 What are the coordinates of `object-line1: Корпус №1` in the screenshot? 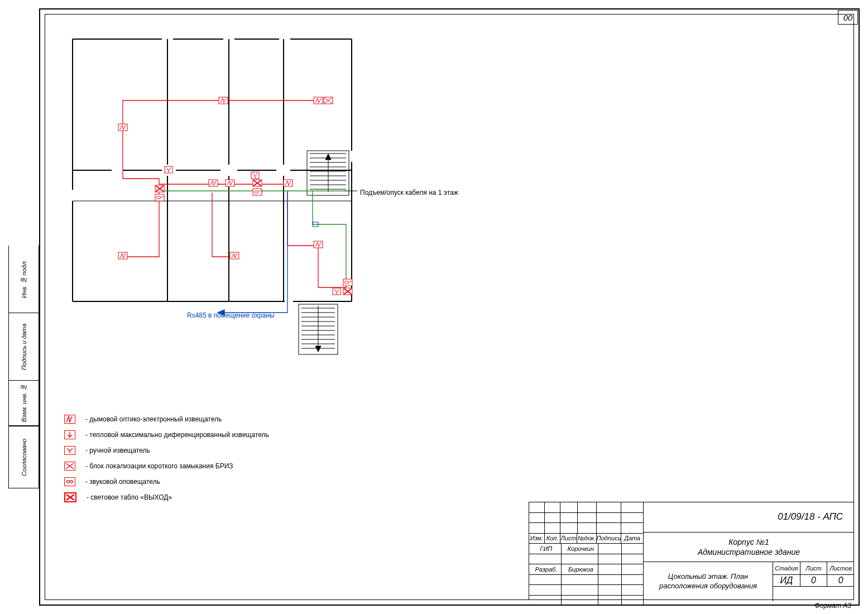 It's located at (749, 542).